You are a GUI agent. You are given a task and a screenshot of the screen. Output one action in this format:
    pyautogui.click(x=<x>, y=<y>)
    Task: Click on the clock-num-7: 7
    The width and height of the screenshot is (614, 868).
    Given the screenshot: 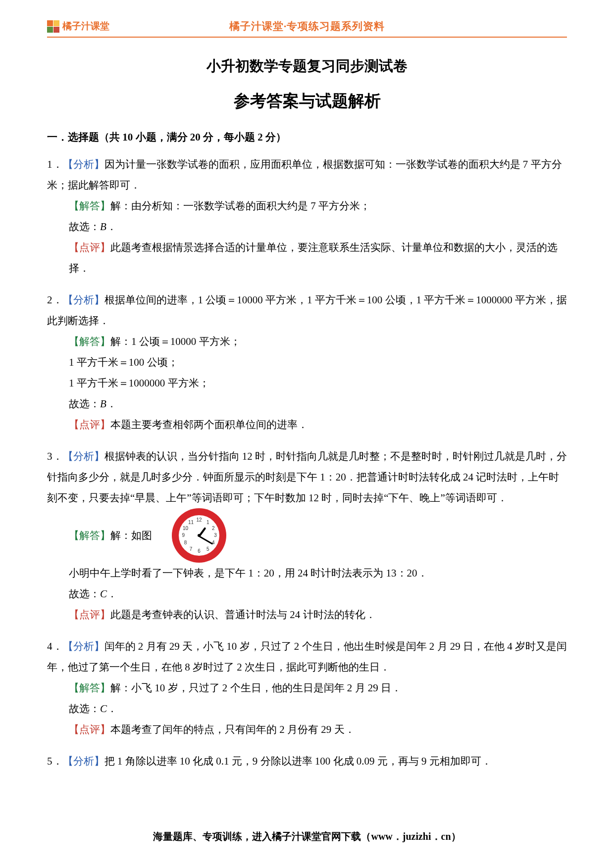 What is the action you would take?
    pyautogui.click(x=191, y=549)
    